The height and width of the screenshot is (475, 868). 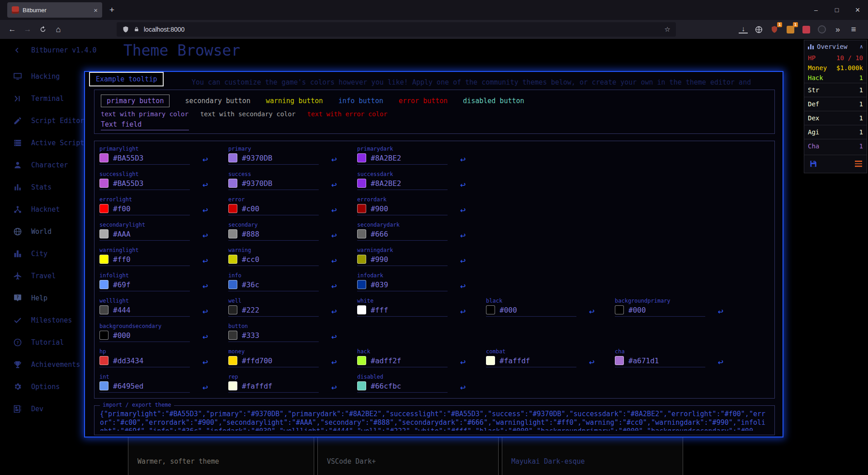 I want to click on color-input: #990, so click(x=402, y=261).